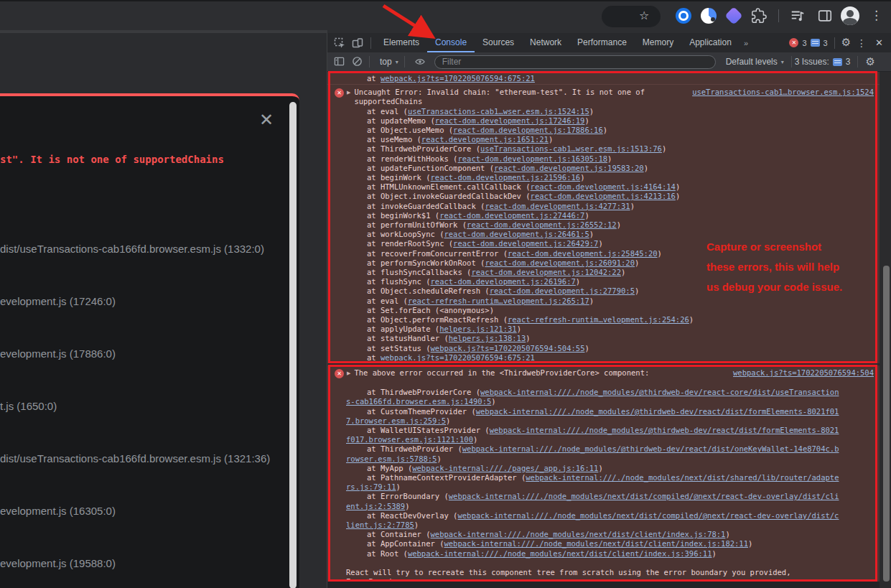 The height and width of the screenshot is (588, 891). I want to click on overlay-close-icon: ✕, so click(266, 120).